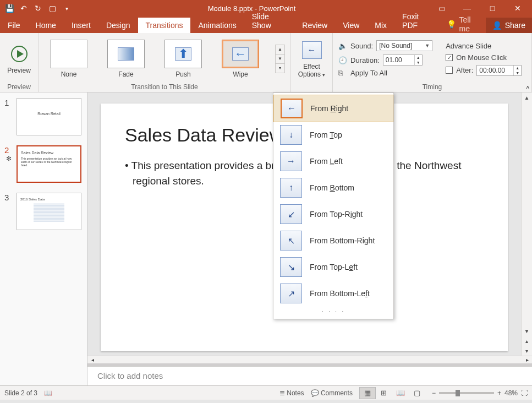  What do you see at coordinates (333, 108) in the screenshot?
I see `effect-from-right: ← From Right` at bounding box center [333, 108].